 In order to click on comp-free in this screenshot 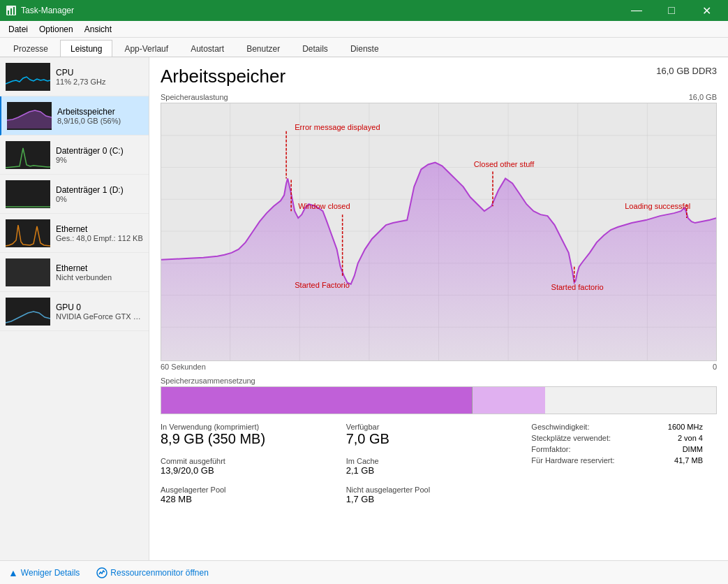, I will do `click(631, 400)`.